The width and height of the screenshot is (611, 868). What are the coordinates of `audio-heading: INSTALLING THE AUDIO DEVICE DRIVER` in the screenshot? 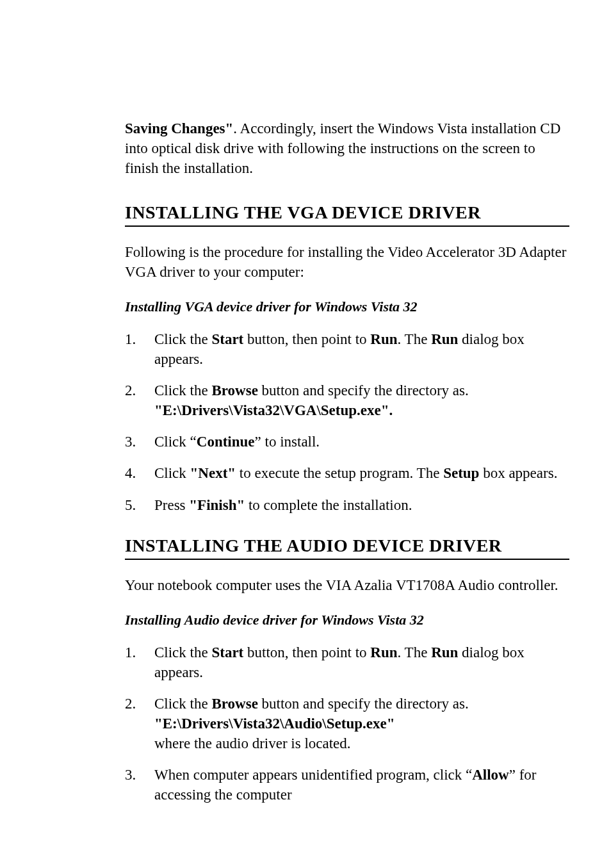 It's located at (347, 548).